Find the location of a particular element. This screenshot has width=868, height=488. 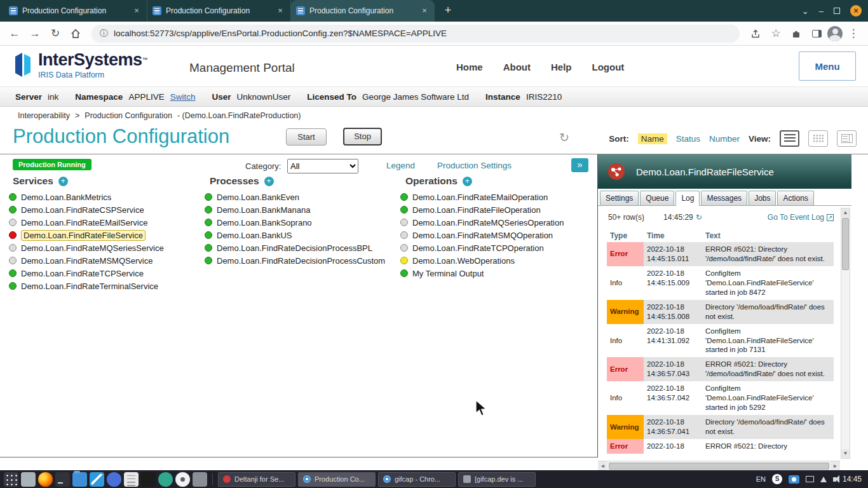

operation-name: Demo.Loan.WebOperations is located at coordinates (464, 261).